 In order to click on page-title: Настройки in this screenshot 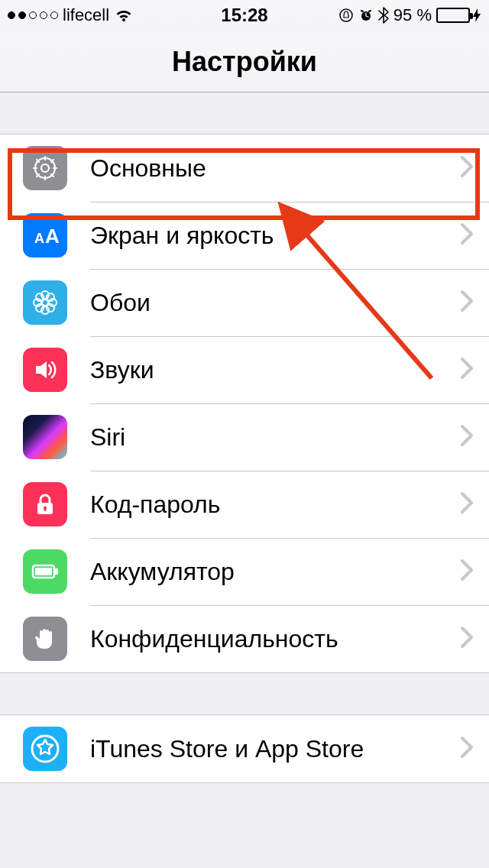, I will do `click(244, 62)`.